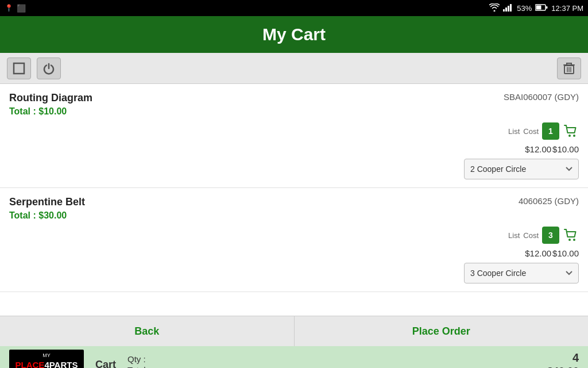 This screenshot has height=368, width=588. I want to click on battery-icon, so click(541, 8).